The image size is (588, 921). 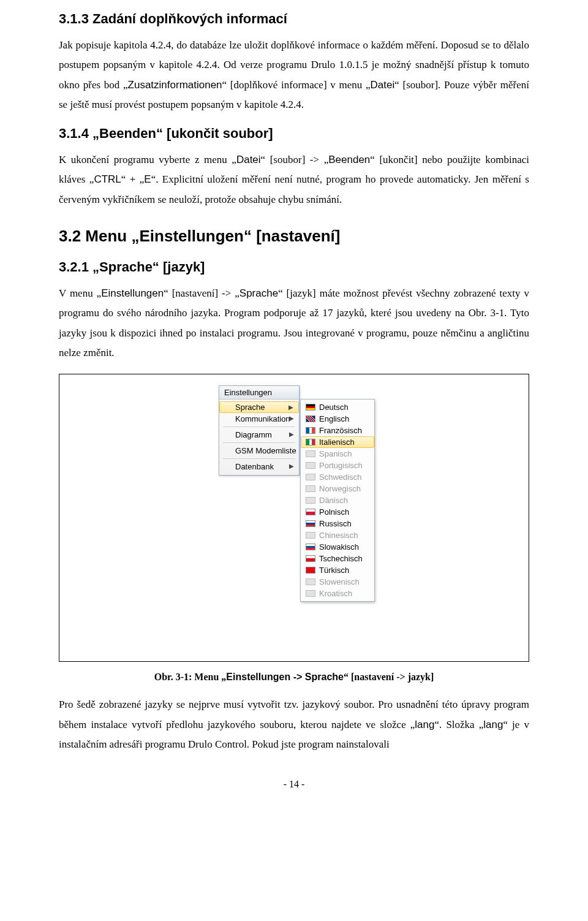 What do you see at coordinates (255, 467) in the screenshot?
I see `menu-item-label: Datenbank` at bounding box center [255, 467].